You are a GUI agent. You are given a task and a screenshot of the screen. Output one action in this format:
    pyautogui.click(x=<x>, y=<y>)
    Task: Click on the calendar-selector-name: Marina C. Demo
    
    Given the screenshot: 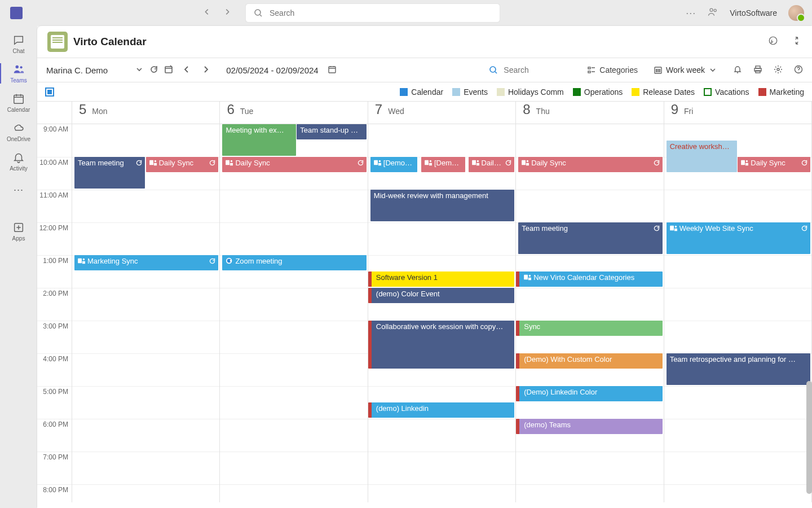 What is the action you would take?
    pyautogui.click(x=77, y=70)
    